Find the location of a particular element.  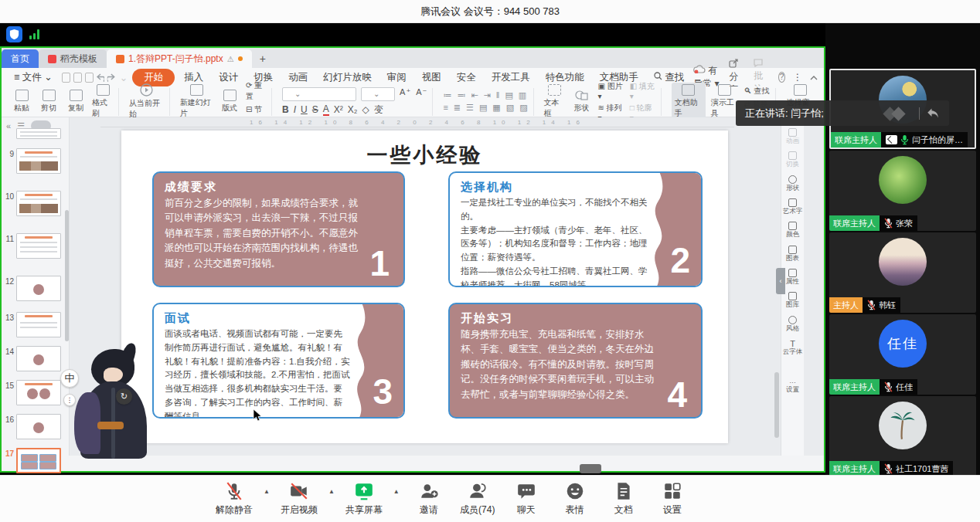

rail-wordart: 艺术字 is located at coordinates (793, 207).